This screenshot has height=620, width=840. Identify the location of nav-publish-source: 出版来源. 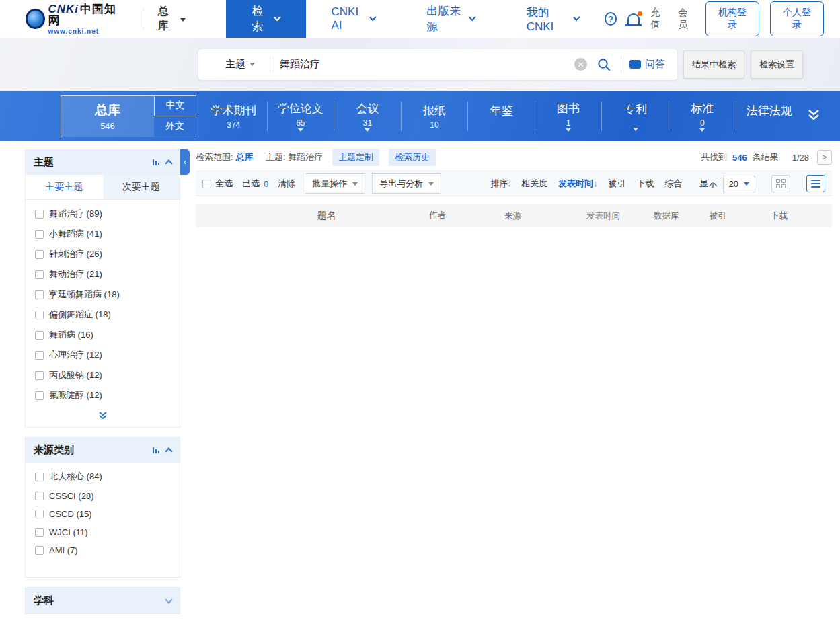
(451, 19).